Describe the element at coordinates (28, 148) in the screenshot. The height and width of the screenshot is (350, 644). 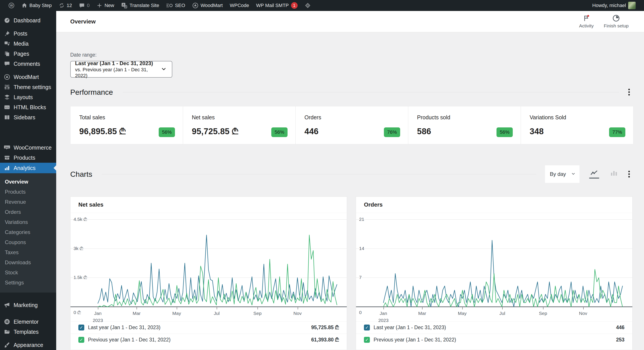
I see `sidebar-item-woocommerce: Woo WooCommerce` at that location.